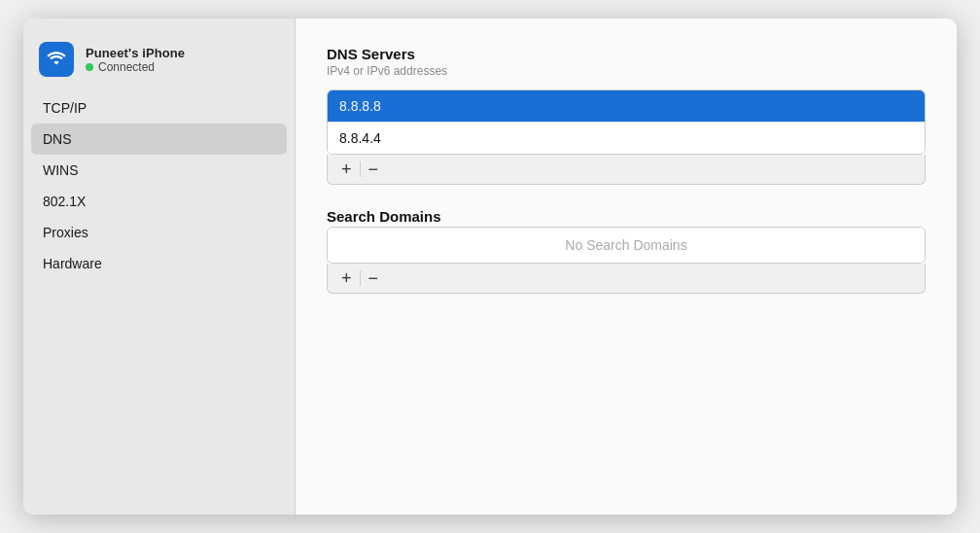  What do you see at coordinates (626, 54) in the screenshot?
I see `dns-section-title: DNS Servers` at bounding box center [626, 54].